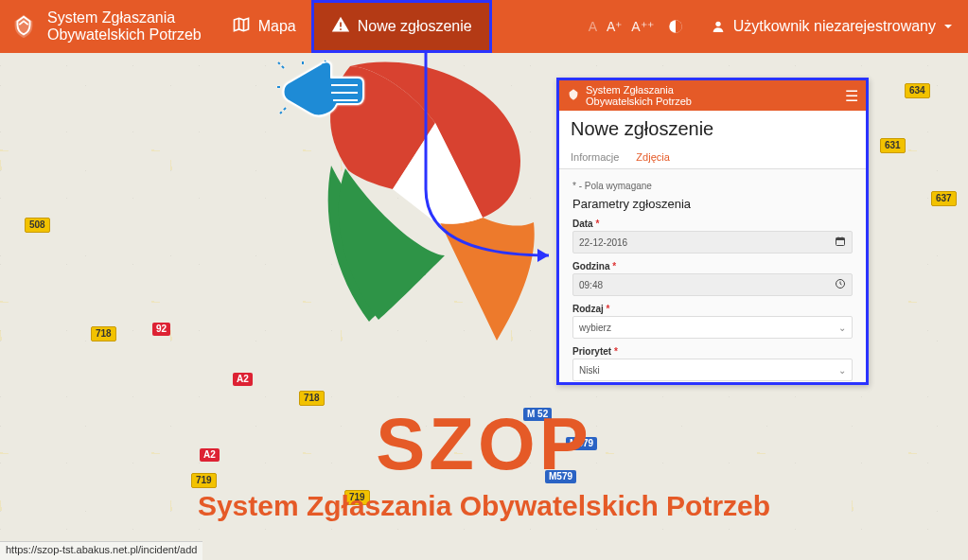 The width and height of the screenshot is (968, 560). Describe the element at coordinates (341, 26) in the screenshot. I see `warning-icon` at that location.